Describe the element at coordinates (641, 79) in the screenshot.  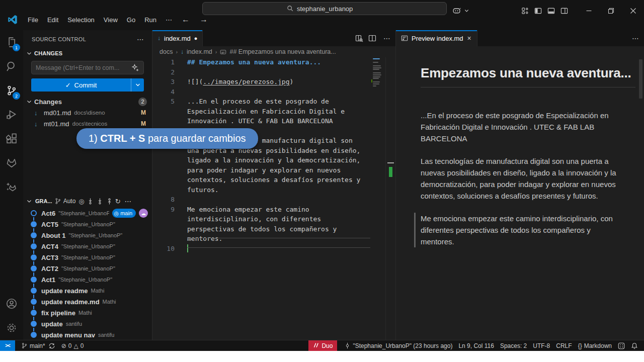
I see `preview-scrollbar` at that location.